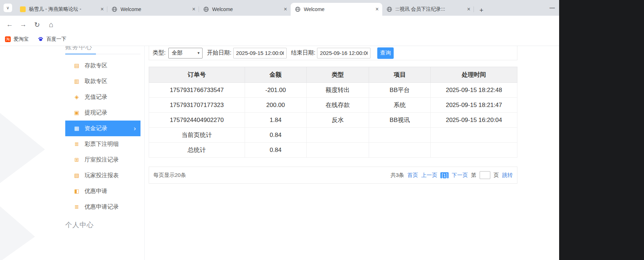  Describe the element at coordinates (77, 81) in the screenshot. I see `withdraw-icon: ▥` at that location.